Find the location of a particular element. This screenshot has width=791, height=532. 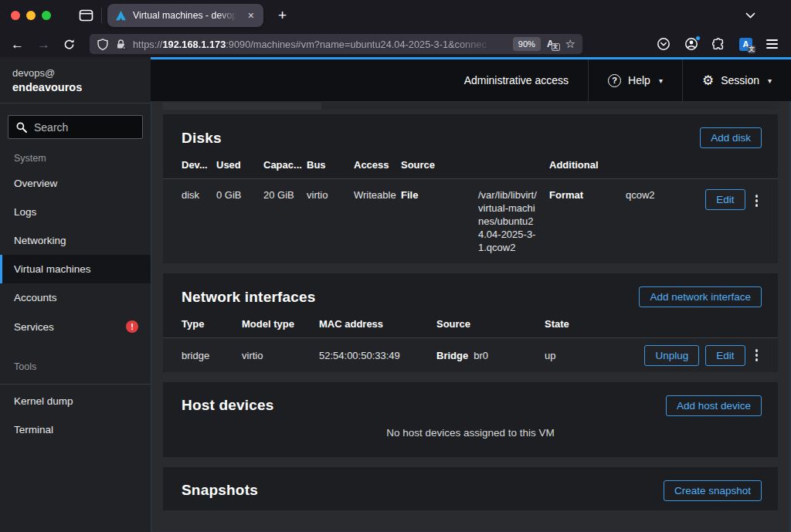

sidebar-item-logs: Logs is located at coordinates (76, 212).